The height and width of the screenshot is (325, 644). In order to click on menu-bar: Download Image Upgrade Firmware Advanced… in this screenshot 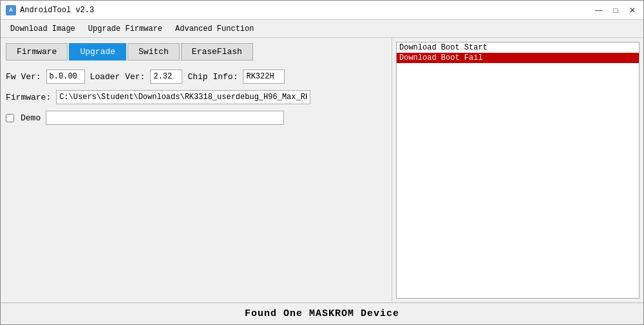, I will do `click(322, 29)`.